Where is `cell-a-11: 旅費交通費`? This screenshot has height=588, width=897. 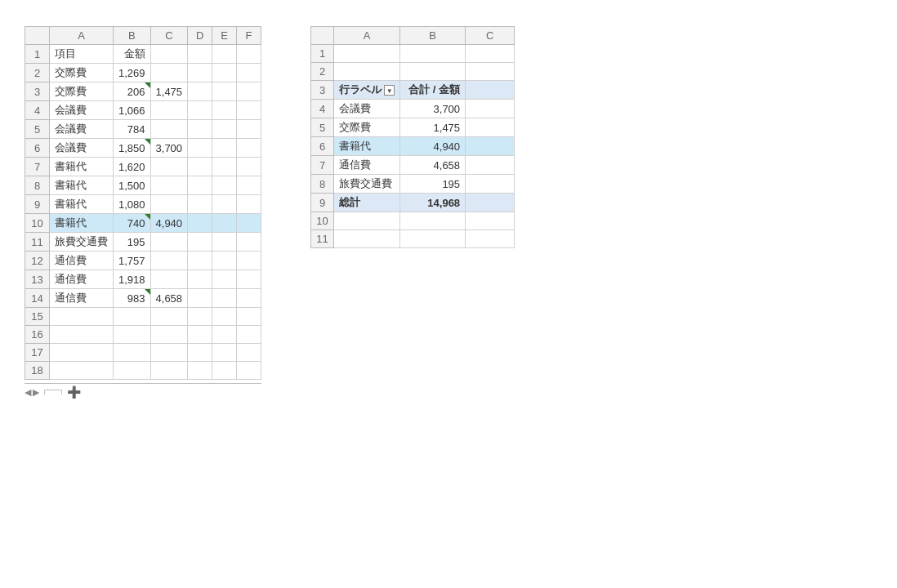 cell-a-11: 旅費交通費 is located at coordinates (82, 242).